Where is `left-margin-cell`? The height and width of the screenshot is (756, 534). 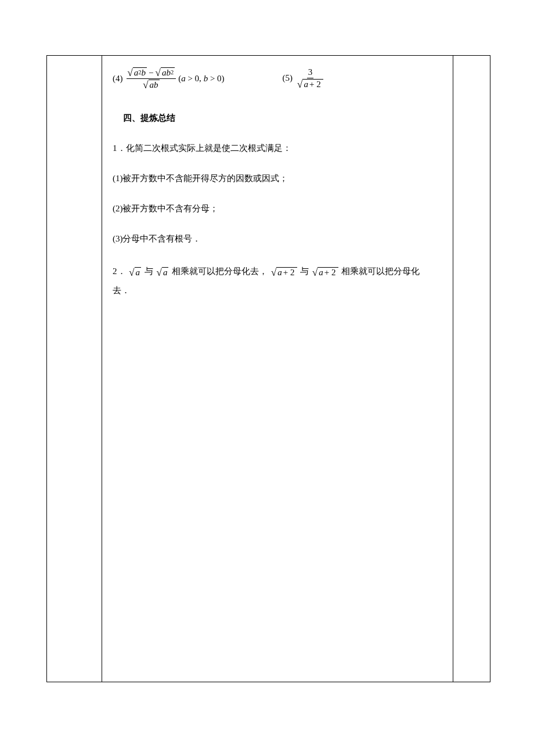 left-margin-cell is located at coordinates (74, 369).